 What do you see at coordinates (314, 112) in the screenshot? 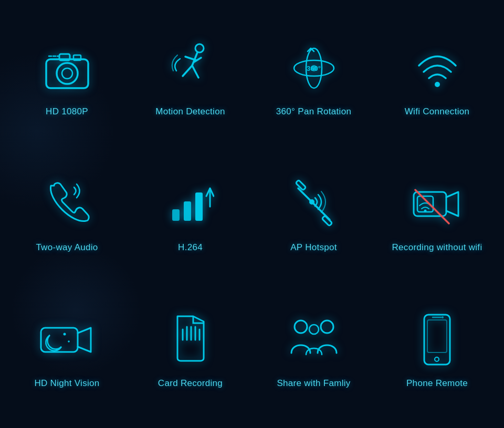
I see `360-pan-label: 360° Pan Rotation` at bounding box center [314, 112].